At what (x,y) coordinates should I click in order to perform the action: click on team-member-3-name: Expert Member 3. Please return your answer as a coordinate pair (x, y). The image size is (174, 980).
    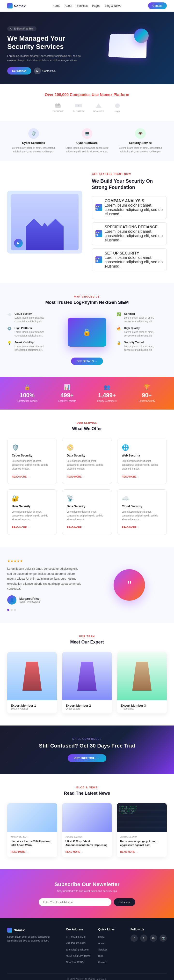
    Looking at the image, I should click on (142, 705).